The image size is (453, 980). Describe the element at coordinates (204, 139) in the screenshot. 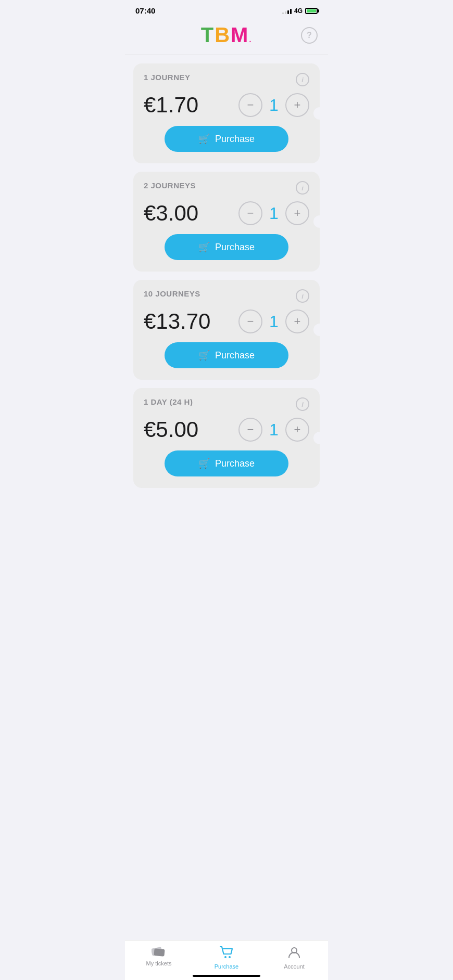

I see `cart-icon-1: 🛒` at that location.